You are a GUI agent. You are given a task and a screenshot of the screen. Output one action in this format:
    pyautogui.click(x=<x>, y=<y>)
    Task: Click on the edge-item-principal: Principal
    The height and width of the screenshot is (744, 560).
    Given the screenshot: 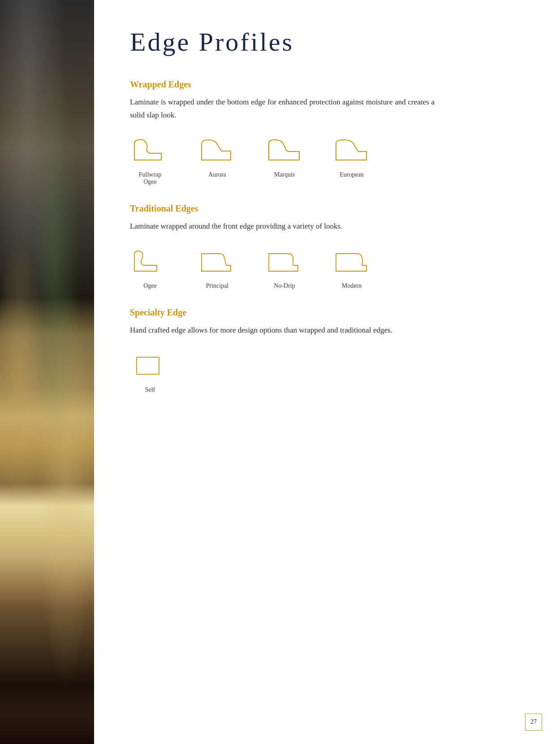 What is the action you would take?
    pyautogui.click(x=217, y=268)
    